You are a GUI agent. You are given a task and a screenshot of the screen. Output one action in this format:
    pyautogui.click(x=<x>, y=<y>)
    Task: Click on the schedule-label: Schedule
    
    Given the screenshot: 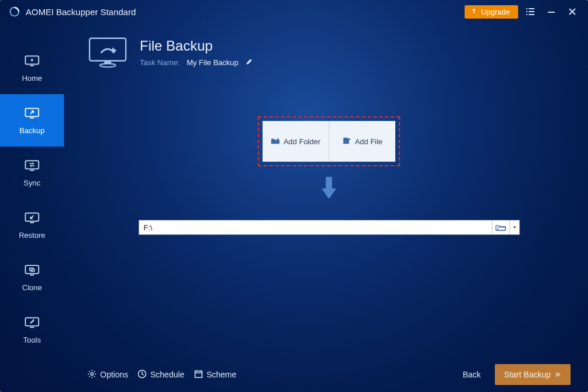 What is the action you would take?
    pyautogui.click(x=167, y=375)
    